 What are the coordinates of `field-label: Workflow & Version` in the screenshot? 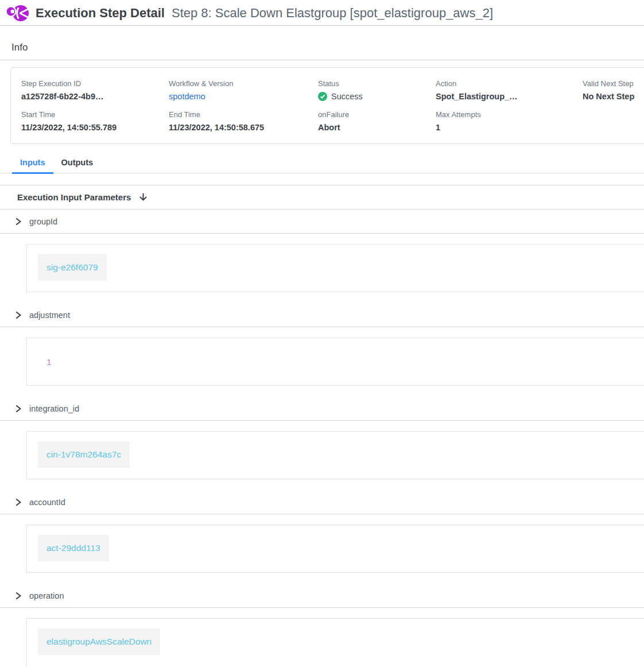 It's located at (240, 84).